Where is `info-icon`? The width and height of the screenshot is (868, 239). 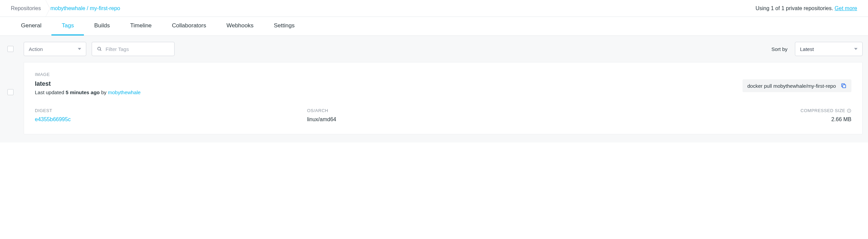
info-icon is located at coordinates (849, 111).